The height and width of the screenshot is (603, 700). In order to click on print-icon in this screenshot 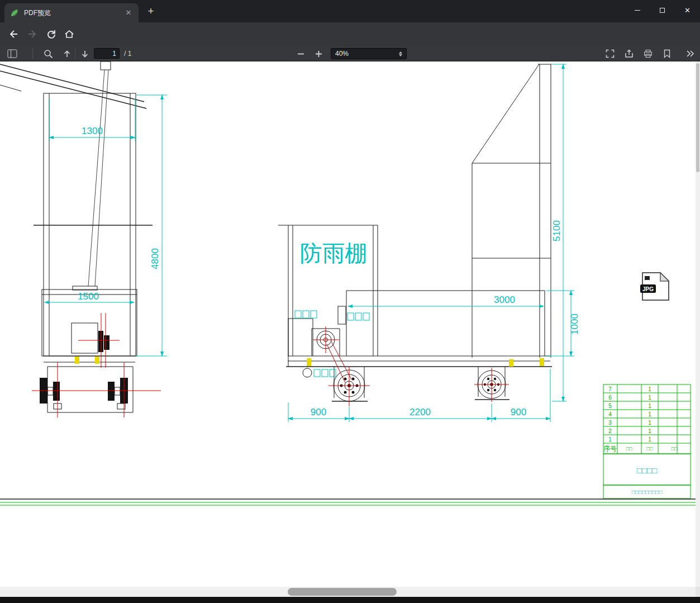, I will do `click(648, 54)`.